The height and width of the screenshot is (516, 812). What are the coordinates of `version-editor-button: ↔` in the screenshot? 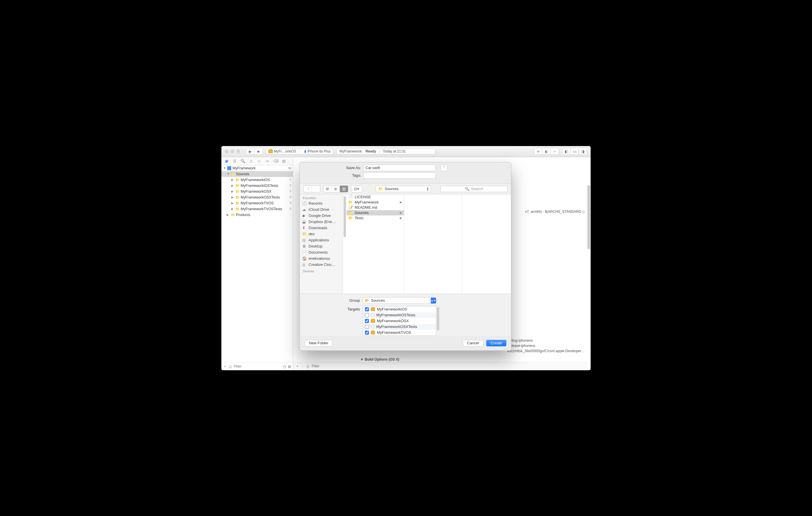 It's located at (555, 151).